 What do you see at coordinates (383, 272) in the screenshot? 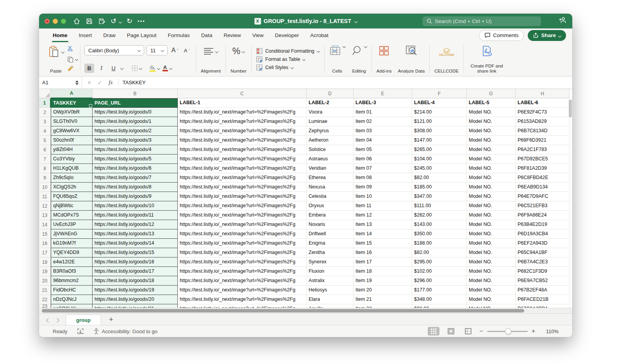
I see `cell-E19: Item 18` at bounding box center [383, 272].